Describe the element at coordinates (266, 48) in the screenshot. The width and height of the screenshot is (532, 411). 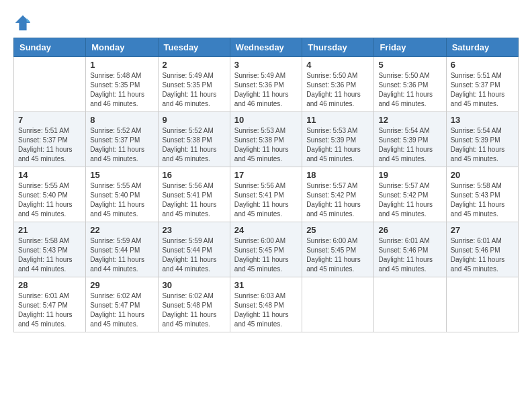
I see `weekday-header: Wednesday` at that location.